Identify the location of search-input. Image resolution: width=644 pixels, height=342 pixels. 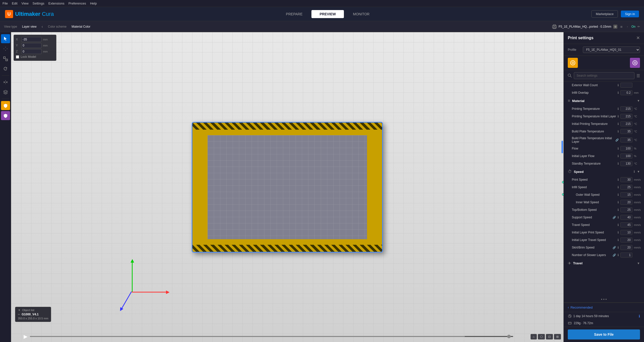
(604, 76).